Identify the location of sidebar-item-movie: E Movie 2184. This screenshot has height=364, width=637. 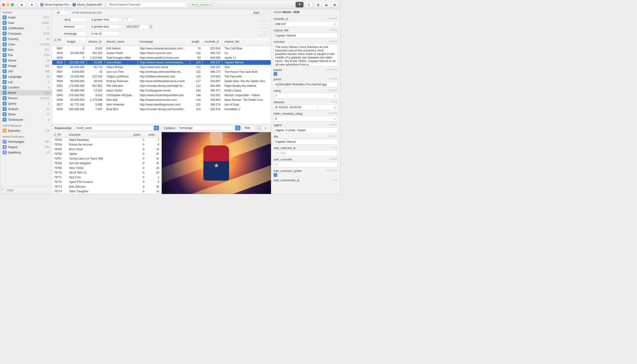
(26, 93).